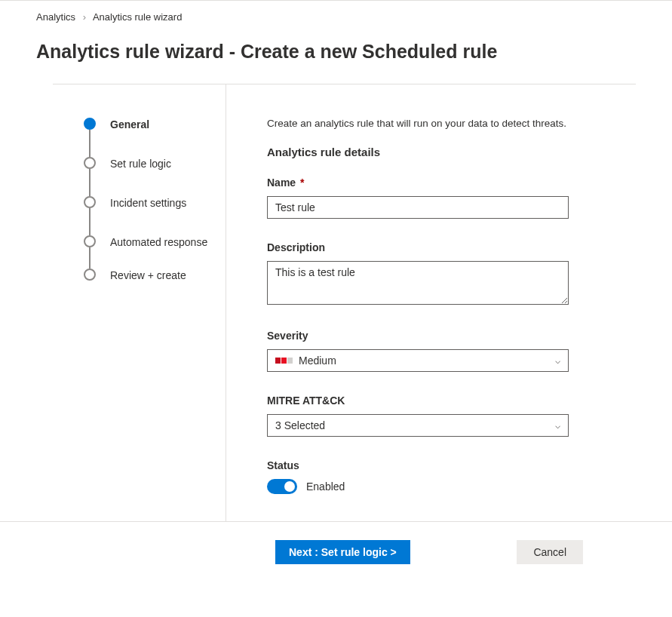 This screenshot has height=617, width=672. Describe the element at coordinates (428, 124) in the screenshot. I see `form-intro: Create an analytics rule that will run o…` at that location.